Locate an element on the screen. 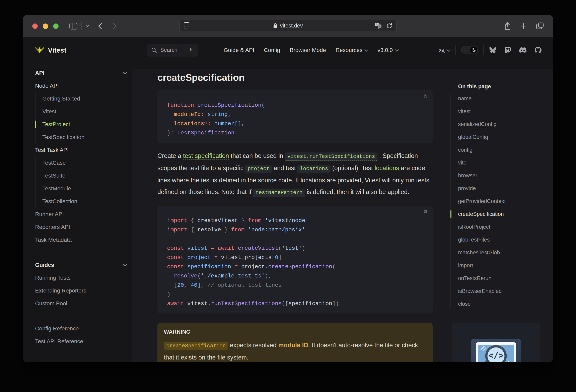 The width and height of the screenshot is (576, 392). sidebar-item-testcollection: TestCollection is located at coordinates (84, 201).